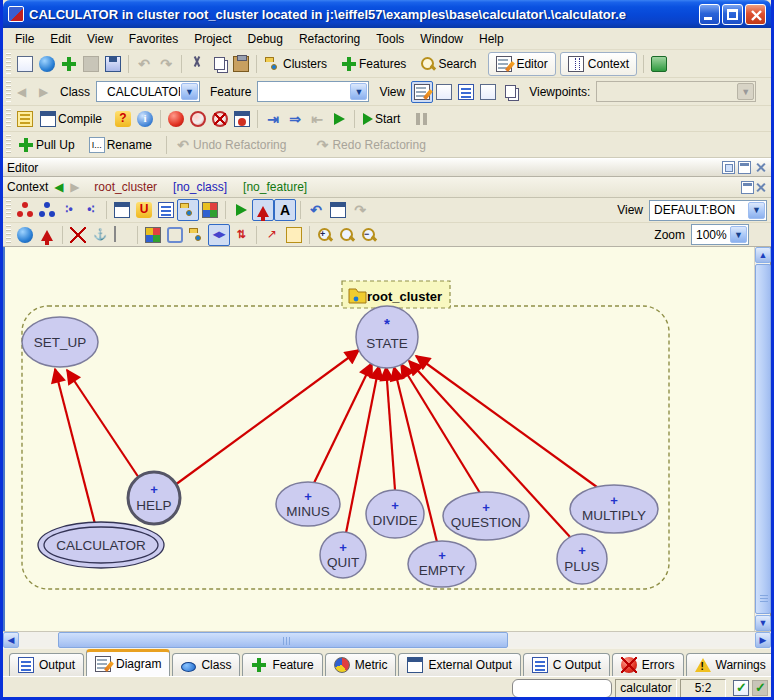 This screenshot has height=700, width=774. I want to click on tab-c-output: C Output, so click(566, 664).